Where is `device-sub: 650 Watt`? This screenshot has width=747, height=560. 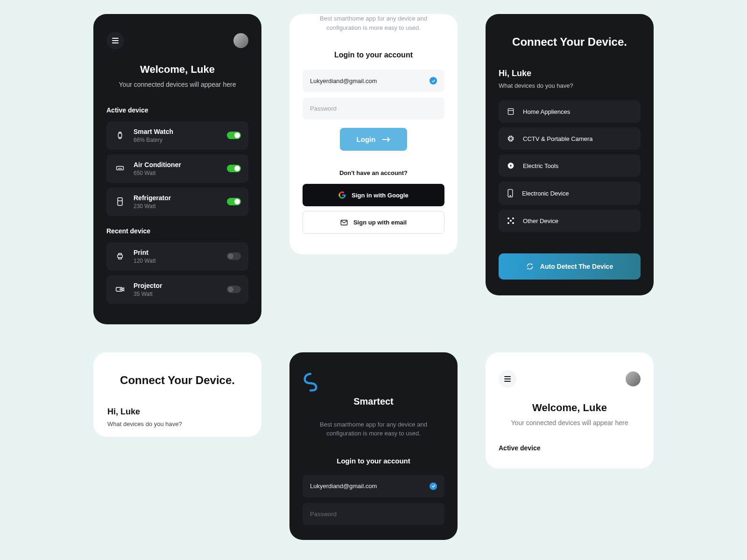 device-sub: 650 Watt is located at coordinates (176, 173).